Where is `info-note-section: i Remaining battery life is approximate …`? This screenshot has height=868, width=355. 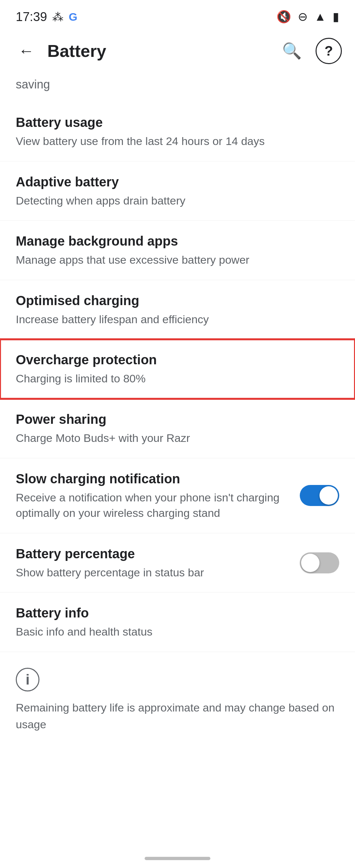 info-note-section: i Remaining battery life is approximate … is located at coordinates (178, 696).